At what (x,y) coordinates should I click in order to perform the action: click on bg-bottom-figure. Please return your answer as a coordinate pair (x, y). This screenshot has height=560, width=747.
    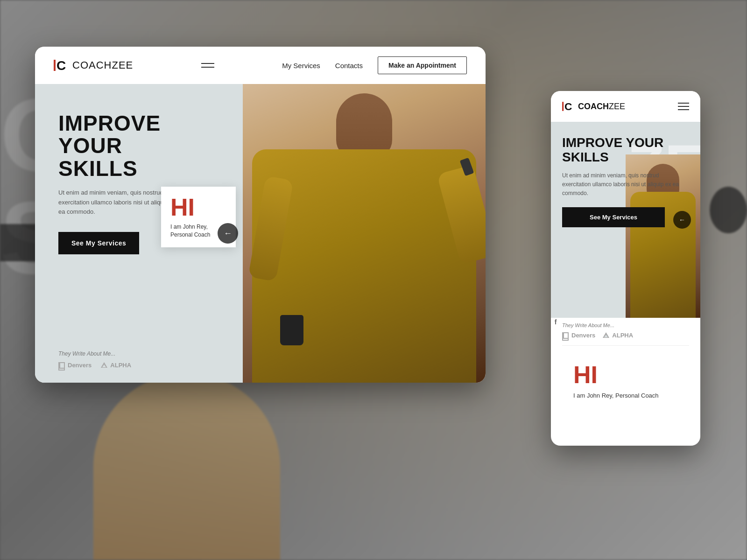
    Looking at the image, I should click on (187, 467).